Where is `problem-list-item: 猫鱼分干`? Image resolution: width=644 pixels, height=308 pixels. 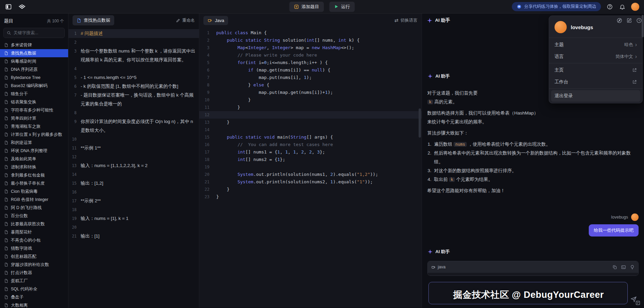
problem-list-item: 猫鱼分干 is located at coordinates (34, 94).